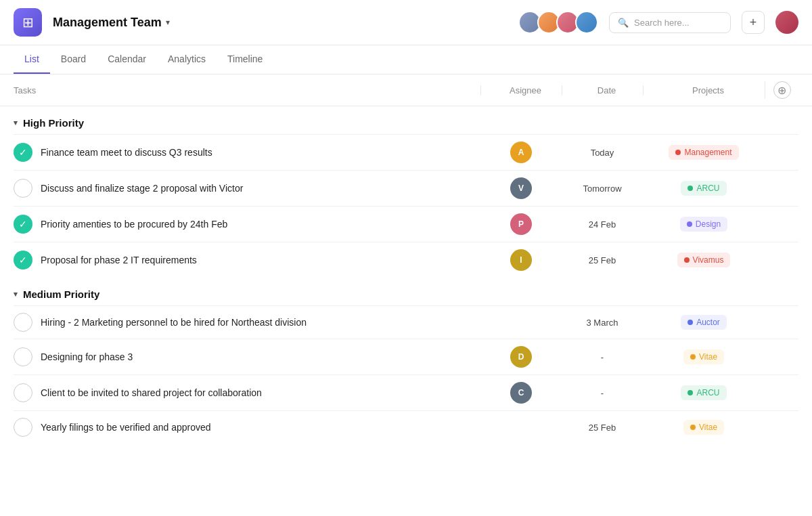 The width and height of the screenshot is (812, 516). What do you see at coordinates (704, 224) in the screenshot?
I see `project-badge: Design` at bounding box center [704, 224].